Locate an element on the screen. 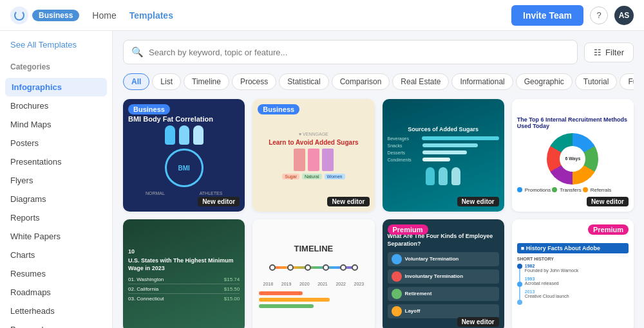 Image resolution: width=644 pixels, height=328 pixels. tab-timeline: Timeline is located at coordinates (206, 82).